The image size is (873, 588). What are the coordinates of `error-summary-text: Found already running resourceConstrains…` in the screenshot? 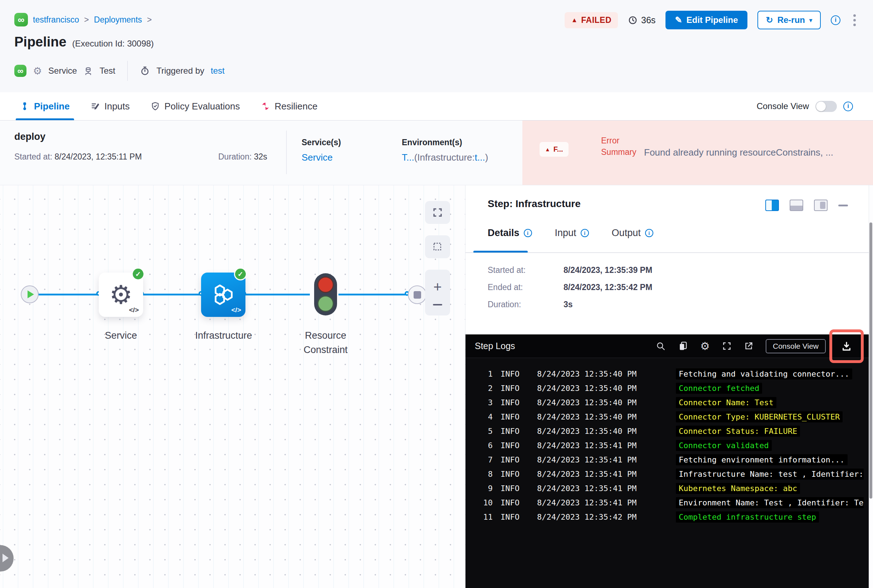 It's located at (739, 153).